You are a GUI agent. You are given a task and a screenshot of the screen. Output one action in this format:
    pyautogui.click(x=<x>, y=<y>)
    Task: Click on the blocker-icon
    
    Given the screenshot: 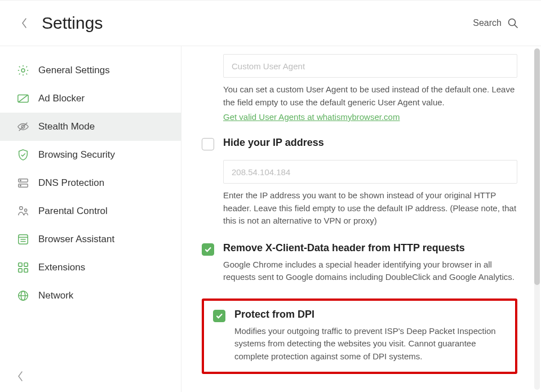 What is the action you would take?
    pyautogui.click(x=23, y=99)
    